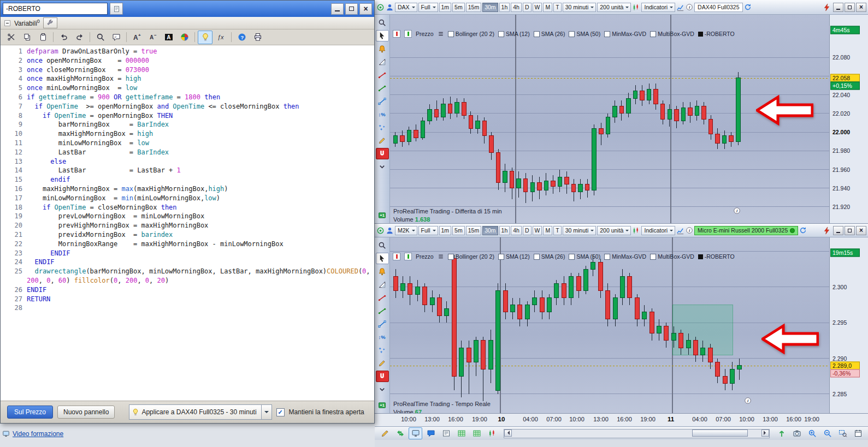  I want to click on camera-button, so click(796, 433).